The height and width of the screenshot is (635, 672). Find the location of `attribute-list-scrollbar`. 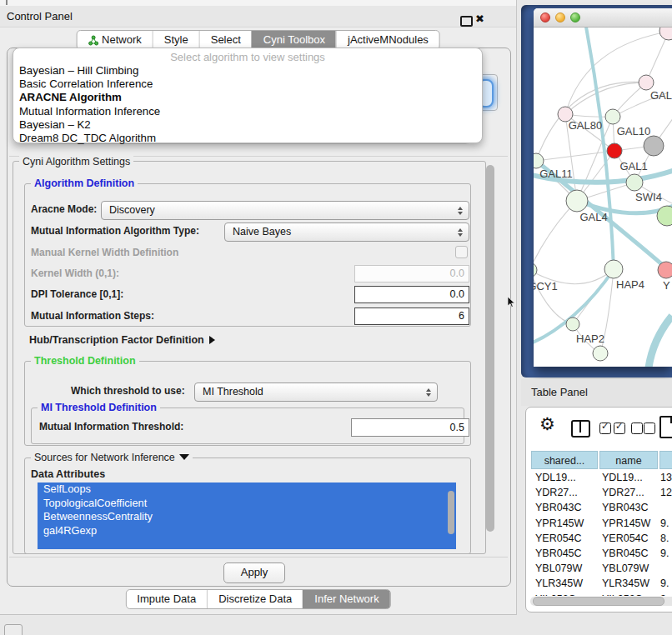

attribute-list-scrollbar is located at coordinates (451, 512).